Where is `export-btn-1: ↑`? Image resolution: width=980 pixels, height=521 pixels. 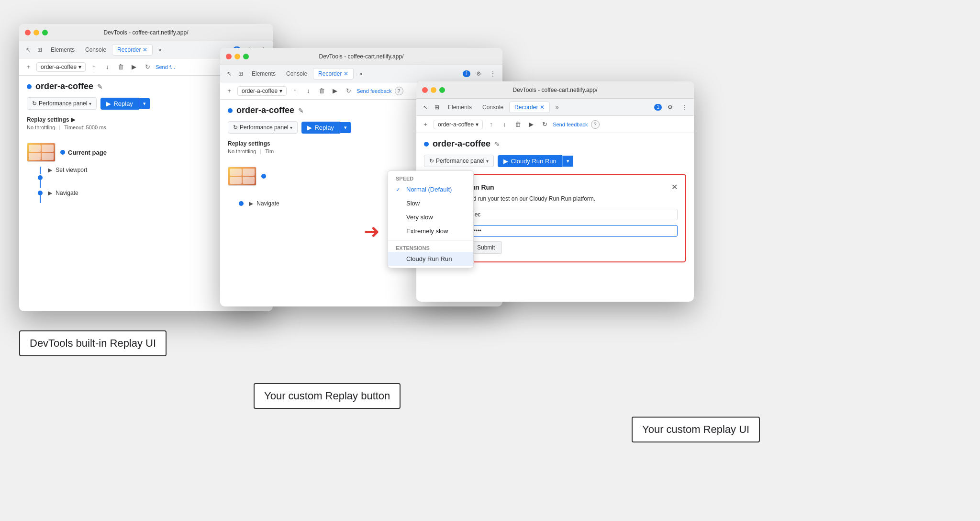
export-btn-1: ↑ is located at coordinates (94, 67).